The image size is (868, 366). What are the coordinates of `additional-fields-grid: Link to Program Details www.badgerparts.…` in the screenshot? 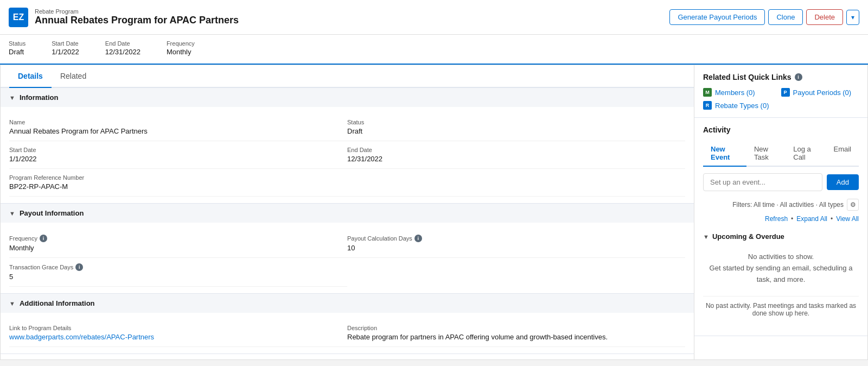 It's located at (347, 333).